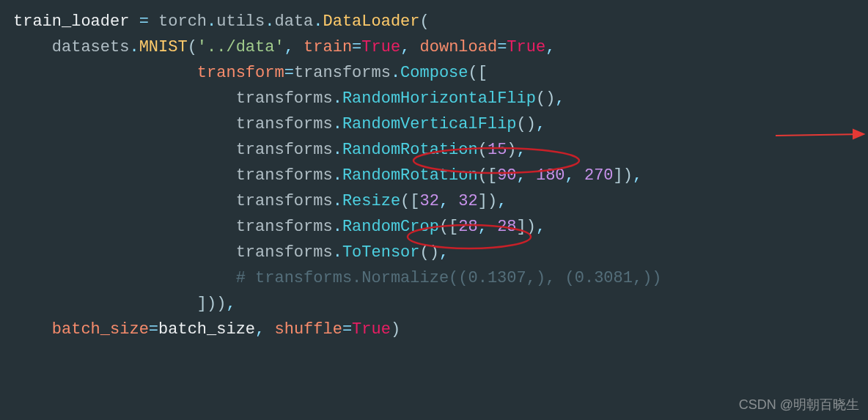 This screenshot has width=868, height=420. Describe the element at coordinates (434, 98) in the screenshot. I see `code-line-4: transforms.RandomHorizontalFlip(),` at that location.